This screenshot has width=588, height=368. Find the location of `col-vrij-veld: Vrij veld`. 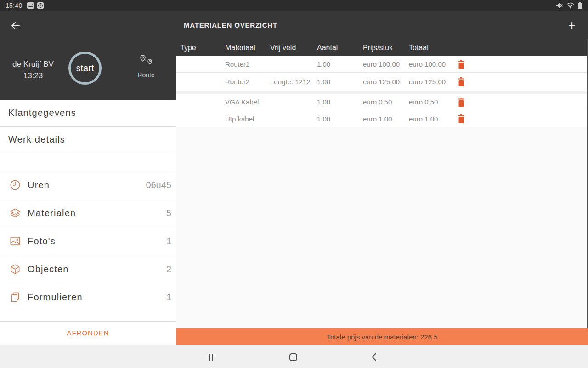

col-vrij-veld: Vrij veld is located at coordinates (294, 48).